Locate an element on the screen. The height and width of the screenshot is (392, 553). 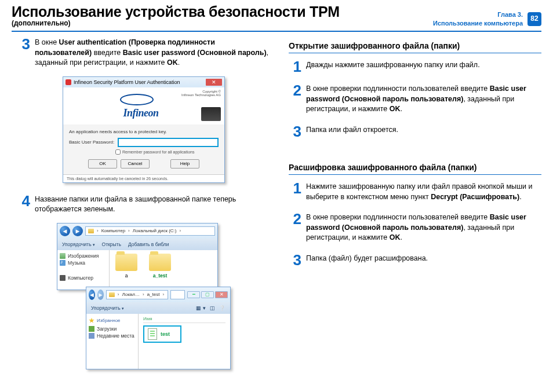
page-header: Использование устройства безопасности TP… is located at coordinates (276, 15).